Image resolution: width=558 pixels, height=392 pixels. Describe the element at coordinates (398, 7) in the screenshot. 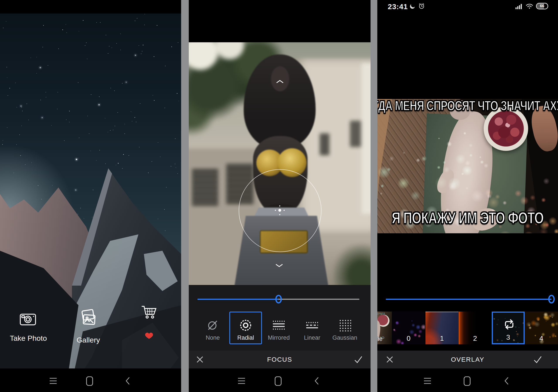

I see `clock-text: 23:41` at that location.